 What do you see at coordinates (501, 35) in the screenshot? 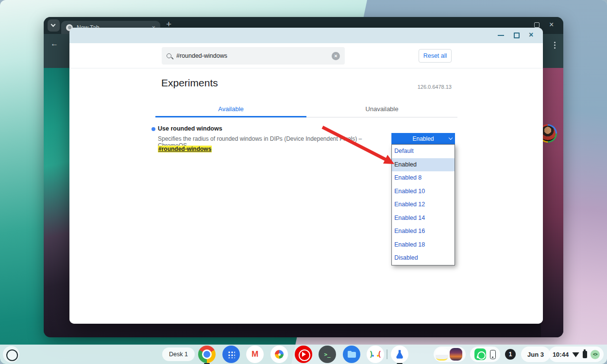
I see `minimize-icon` at bounding box center [501, 35].